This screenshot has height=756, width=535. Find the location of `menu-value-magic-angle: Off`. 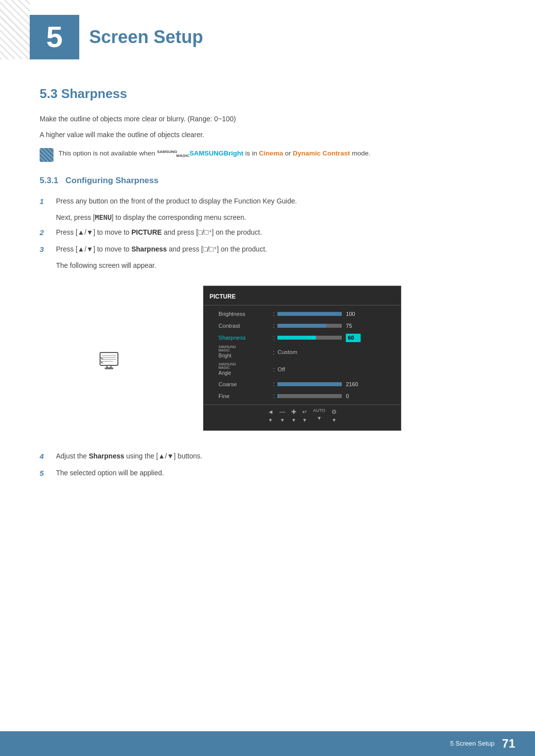

menu-value-magic-angle: Off is located at coordinates (281, 369).